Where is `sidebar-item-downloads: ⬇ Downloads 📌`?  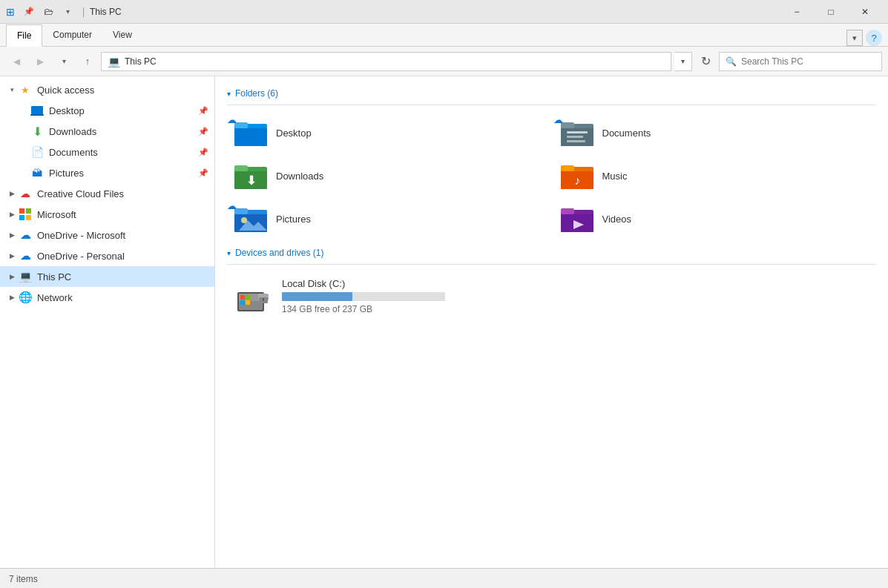
sidebar-item-downloads: ⬇ Downloads 📌 is located at coordinates (107, 131).